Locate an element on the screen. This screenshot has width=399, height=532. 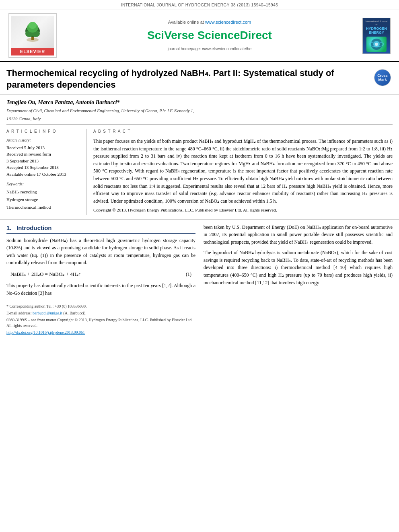
journal-cover-image: International Journal of HYDROGEN ENERGY is located at coordinates (376, 36).